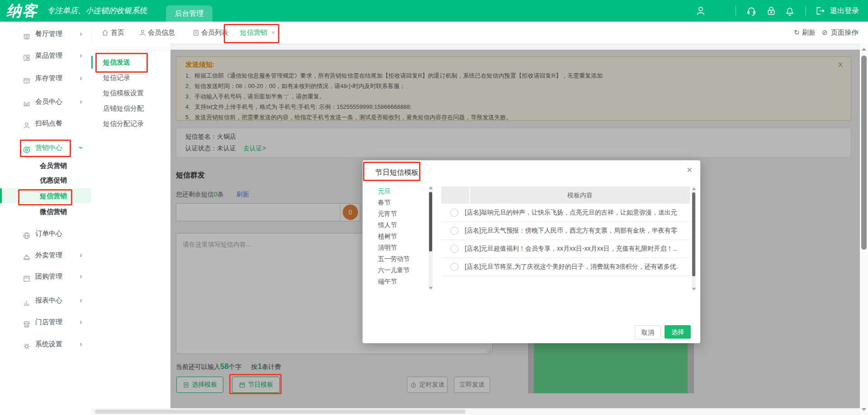 Image resolution: width=868 pixels, height=415 pixels. What do you see at coordinates (571, 230) in the screenshot?
I see `template-text: [店名]元旦天气预报：傍晚下人民币，西北方有支票，局部有金块，半夜有零...` at bounding box center [571, 230].